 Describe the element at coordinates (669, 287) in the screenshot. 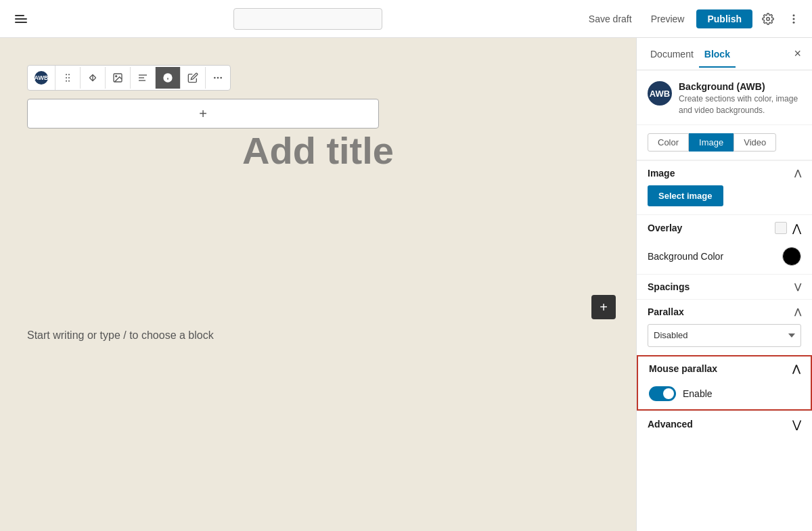

I see `spacings-label: Spacings` at that location.